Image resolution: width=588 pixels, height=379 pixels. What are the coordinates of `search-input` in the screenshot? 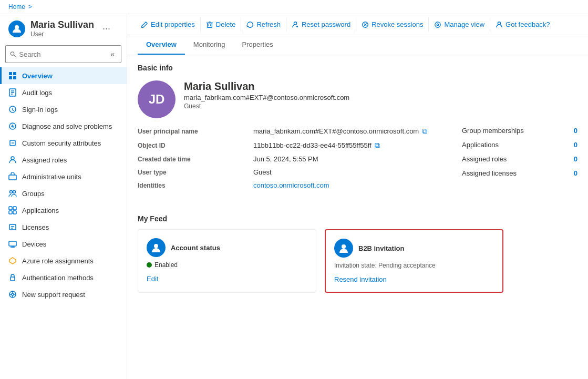 It's located at (62, 55).